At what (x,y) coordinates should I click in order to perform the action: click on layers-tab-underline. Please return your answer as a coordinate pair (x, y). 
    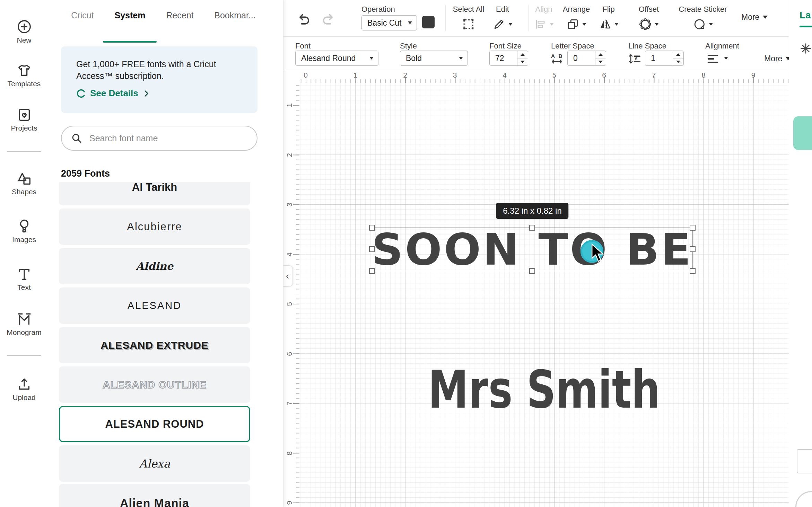
    Looking at the image, I should click on (806, 26).